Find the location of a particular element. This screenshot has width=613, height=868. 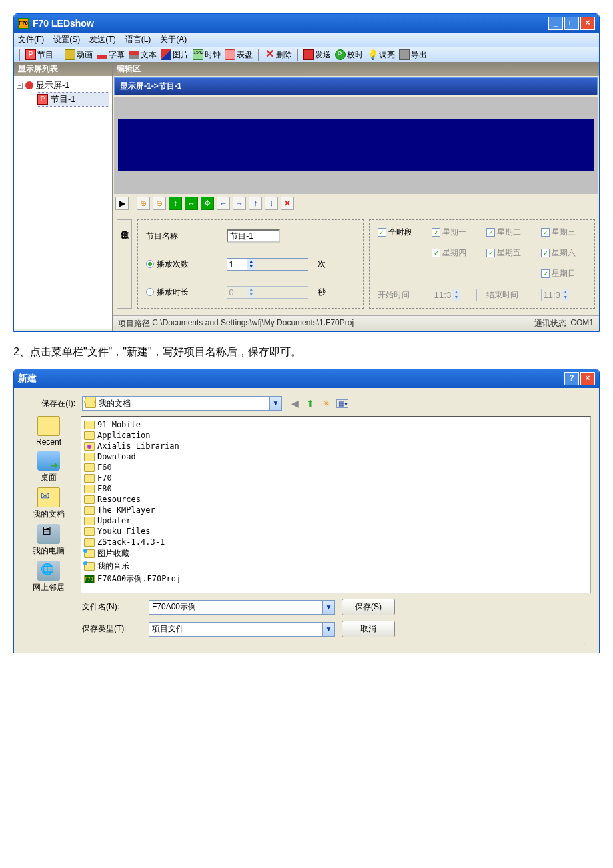

tb-bright: 💡调亮 is located at coordinates (381, 55).